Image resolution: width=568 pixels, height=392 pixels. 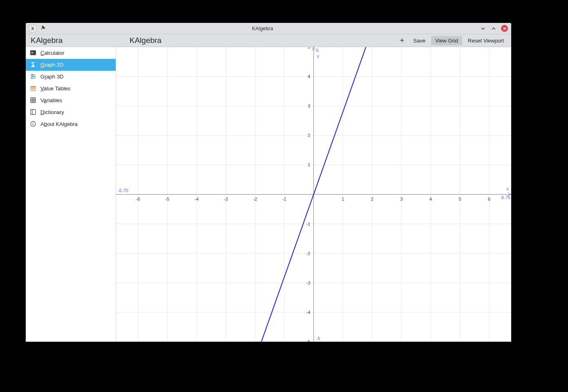 I want to click on x-tick: 4, so click(x=431, y=199).